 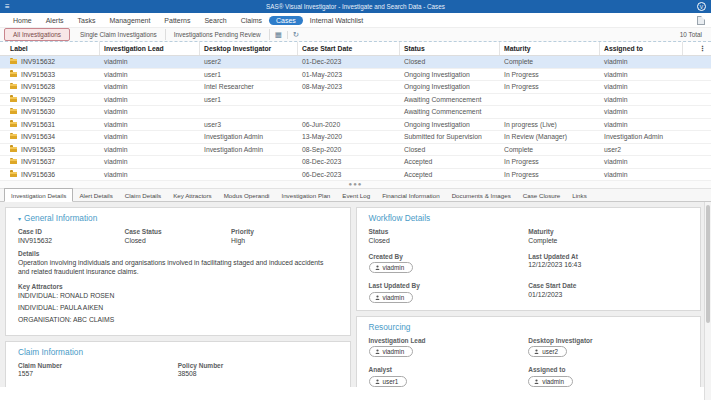 What do you see at coordinates (37, 34) in the screenshot?
I see `view-tab-all-investigations: All Investigations` at bounding box center [37, 34].